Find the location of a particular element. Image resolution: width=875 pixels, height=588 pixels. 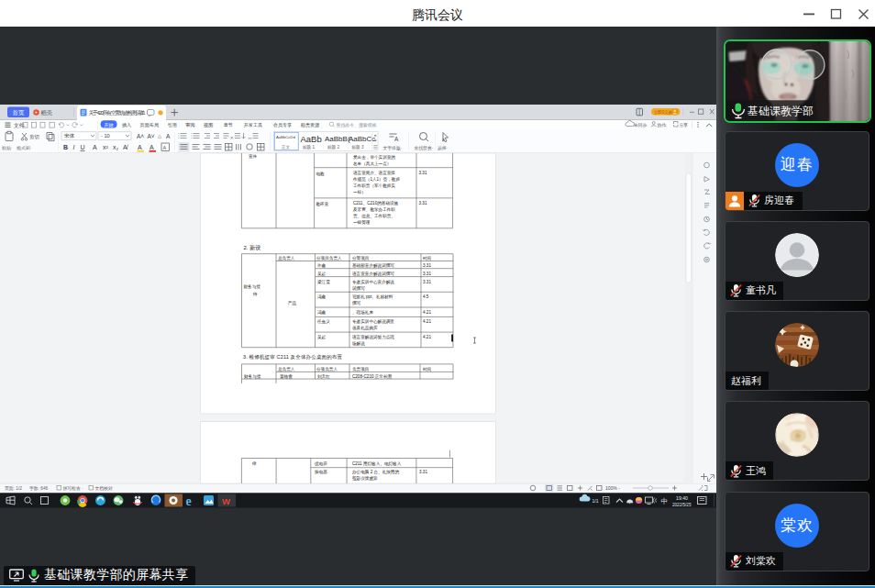

svg-text: 首页 is located at coordinates (19, 113).